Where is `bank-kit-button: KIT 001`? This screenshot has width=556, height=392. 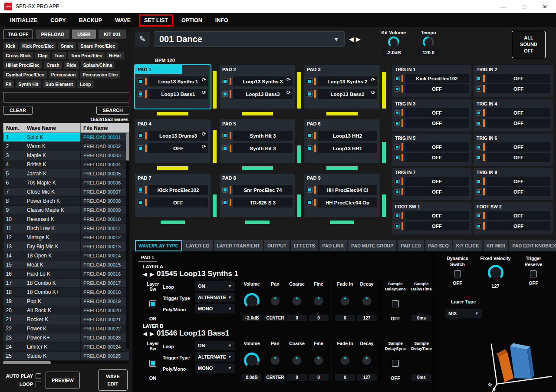
bank-kit-button: KIT 001 is located at coordinates (112, 34).